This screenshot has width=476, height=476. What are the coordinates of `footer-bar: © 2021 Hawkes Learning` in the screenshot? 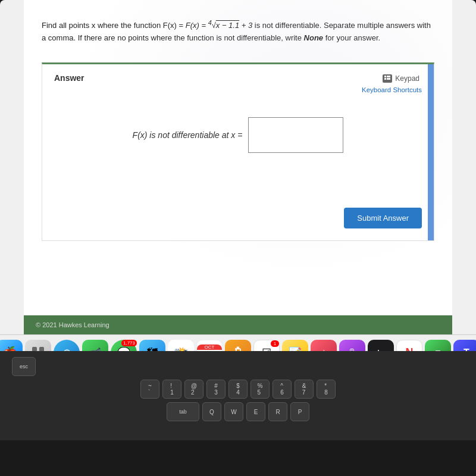 It's located at (238, 325).